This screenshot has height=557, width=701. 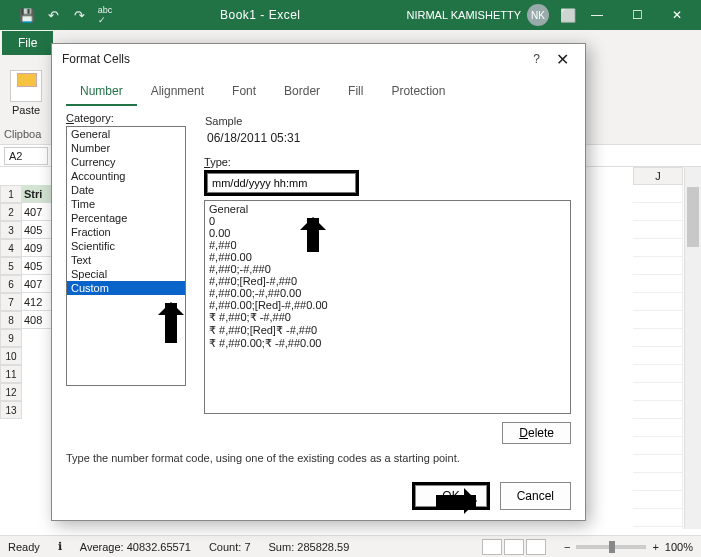 What do you see at coordinates (26, 86) in the screenshot?
I see `clipboard-icon` at bounding box center [26, 86].